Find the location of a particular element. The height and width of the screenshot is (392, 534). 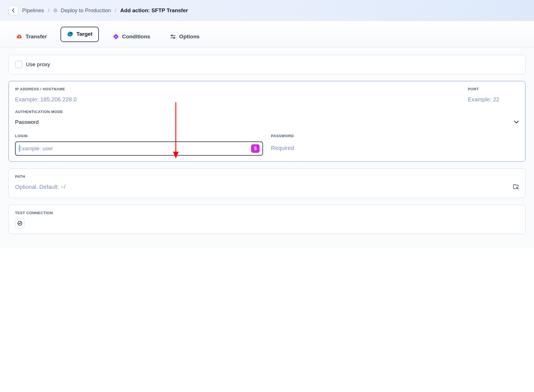

tab-conditions: IF Conditions is located at coordinates (131, 37).